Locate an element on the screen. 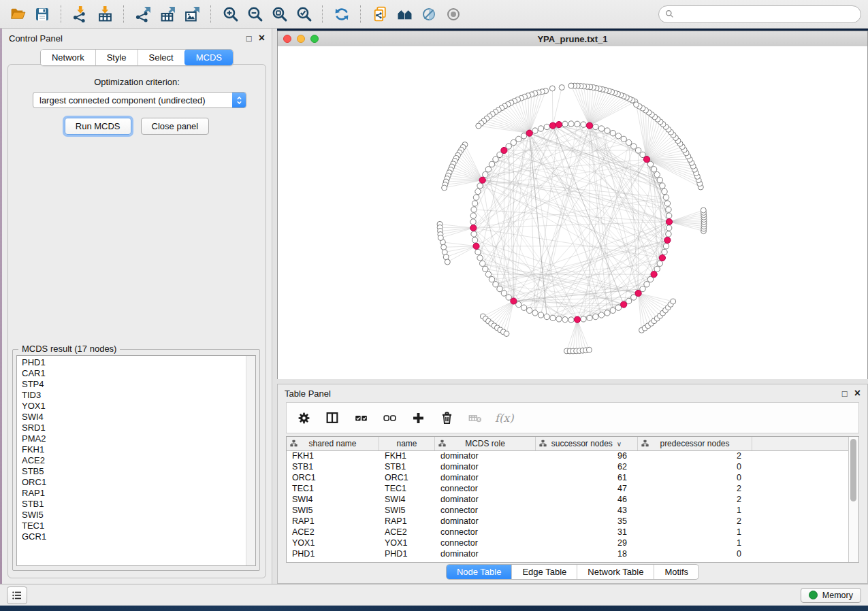 Image resolution: width=868 pixels, height=611 pixels. criterion-dropdown: largest connected component (undirected) is located at coordinates (140, 100).